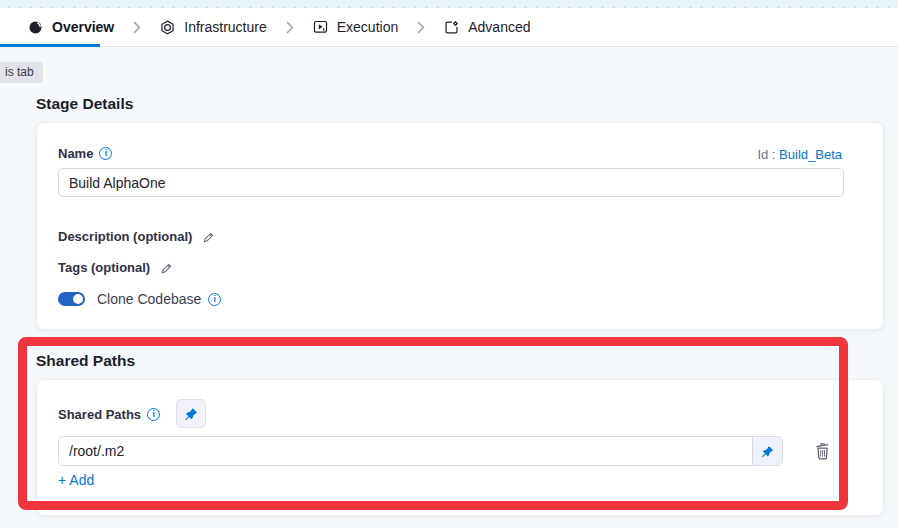  Describe the element at coordinates (50, 46) in the screenshot. I see `active-tab-underline` at that location.